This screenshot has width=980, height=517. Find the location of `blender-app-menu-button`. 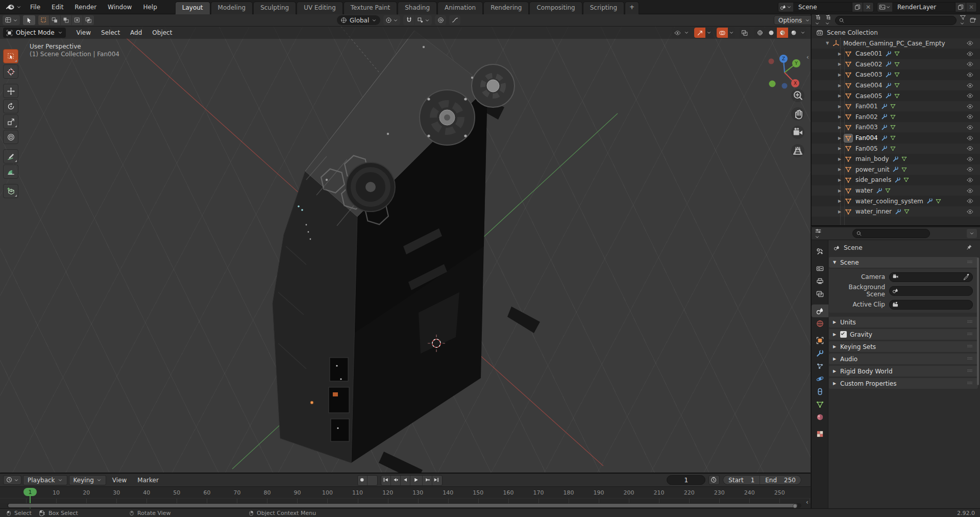

blender-app-menu-button is located at coordinates (13, 7).